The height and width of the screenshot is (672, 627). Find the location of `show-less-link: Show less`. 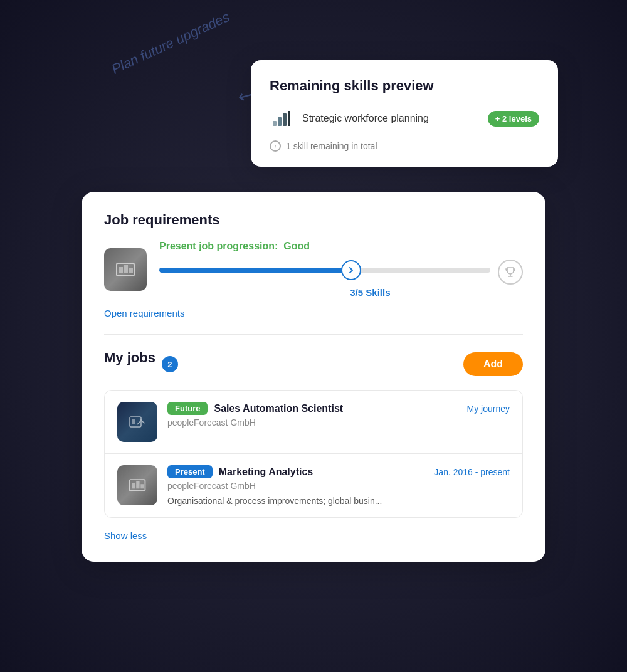

show-less-link: Show less is located at coordinates (125, 535).